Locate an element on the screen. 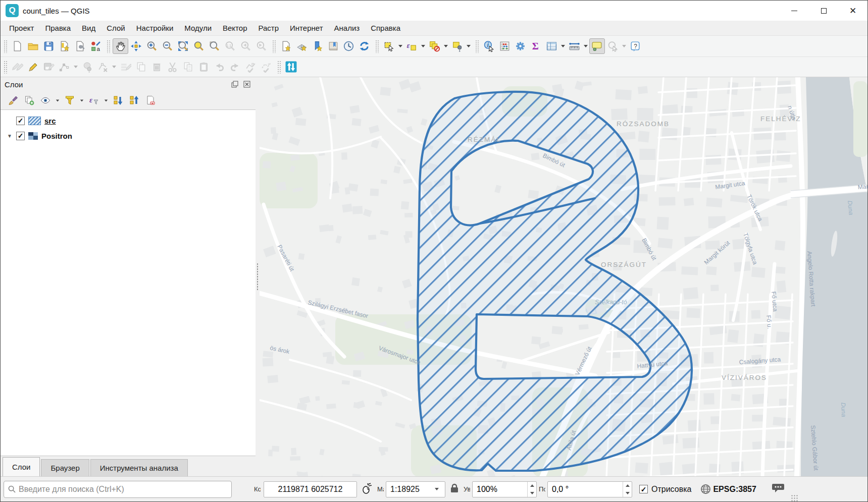 This screenshot has height=502, width=868. map-tips-button is located at coordinates (597, 46).